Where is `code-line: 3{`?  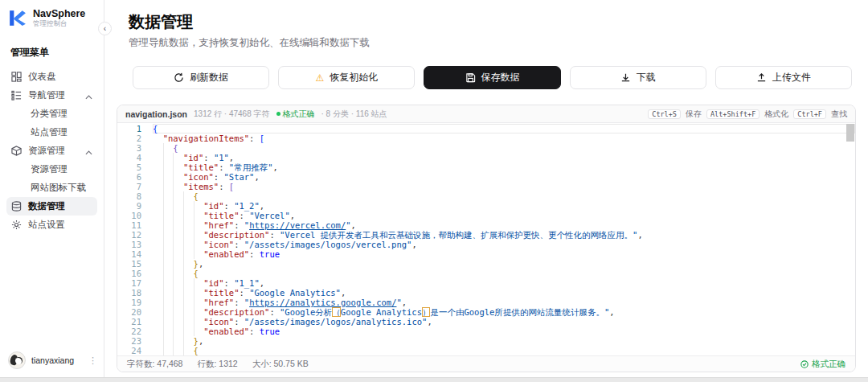 code-line: 3{ is located at coordinates (486, 148).